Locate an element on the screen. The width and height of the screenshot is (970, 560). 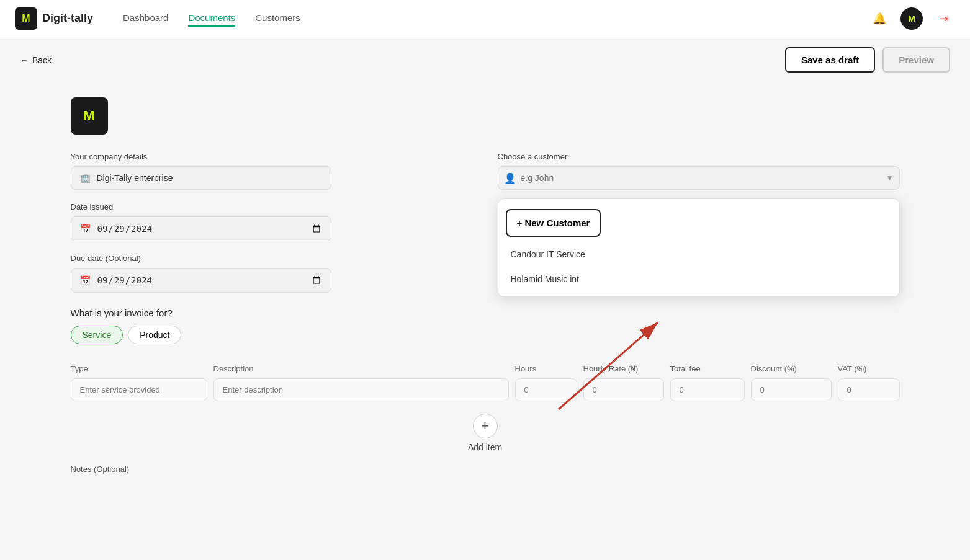
avatar-letters: M is located at coordinates (912, 19).